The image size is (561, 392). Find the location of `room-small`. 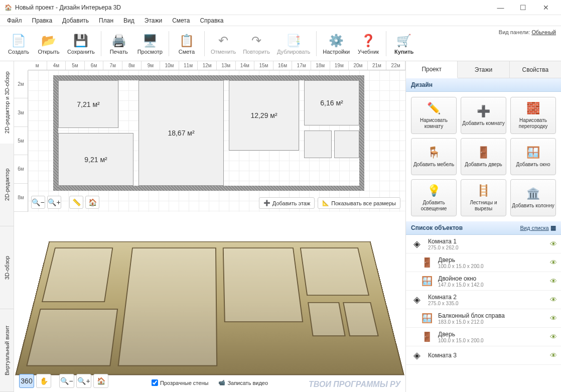

room-small is located at coordinates (318, 145).